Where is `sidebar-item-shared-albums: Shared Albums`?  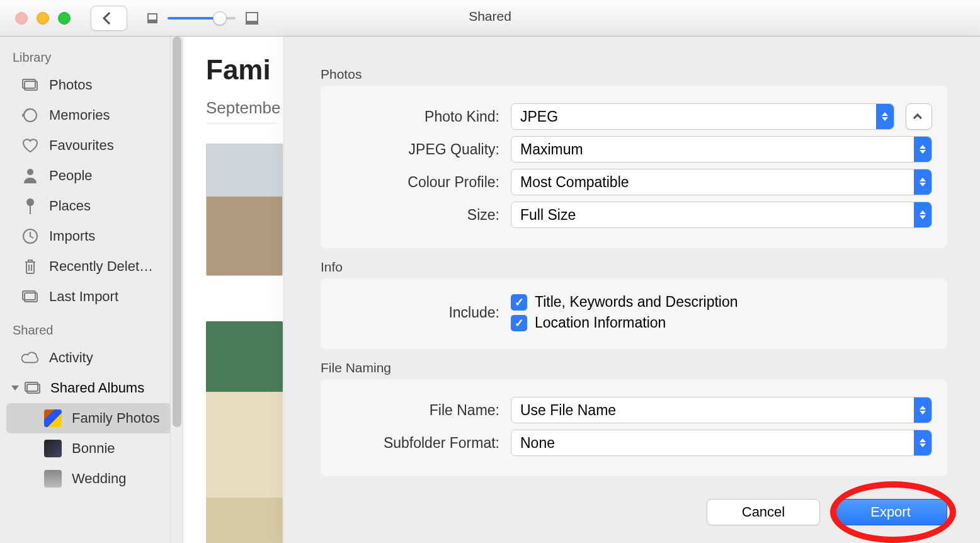
sidebar-item-shared-albums: Shared Albums is located at coordinates (94, 388).